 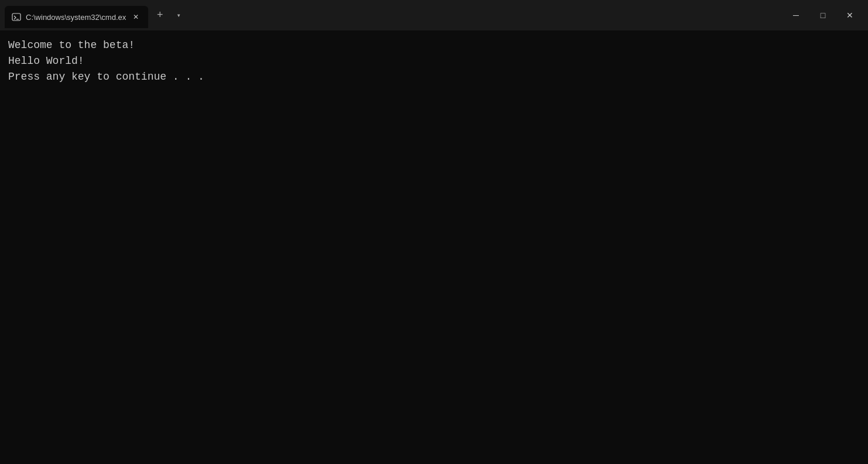 I want to click on maximize-button: □, so click(x=823, y=15).